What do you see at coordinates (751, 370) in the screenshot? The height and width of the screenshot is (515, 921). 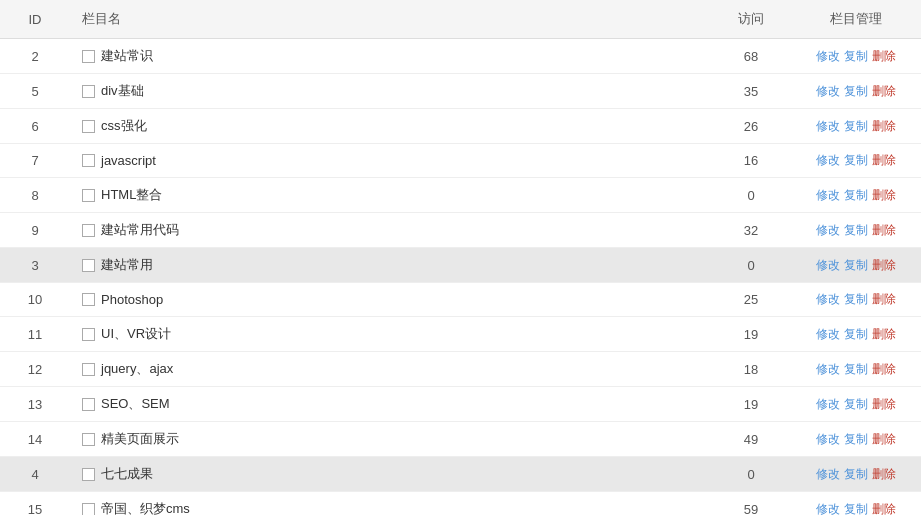 I see `cell-visit: 18` at bounding box center [751, 370].